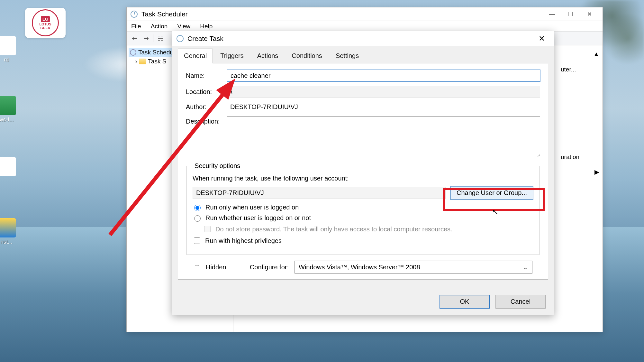  What do you see at coordinates (206, 92) in the screenshot?
I see `location-label: Location:` at bounding box center [206, 92].